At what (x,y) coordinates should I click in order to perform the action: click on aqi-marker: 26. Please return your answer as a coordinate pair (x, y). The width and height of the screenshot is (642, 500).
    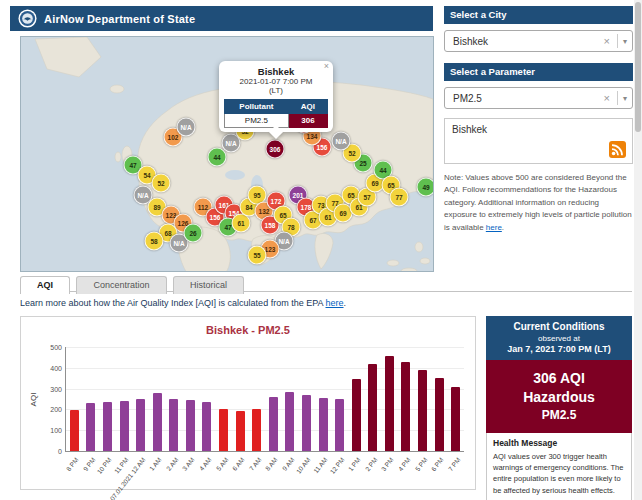
    Looking at the image, I should click on (194, 234).